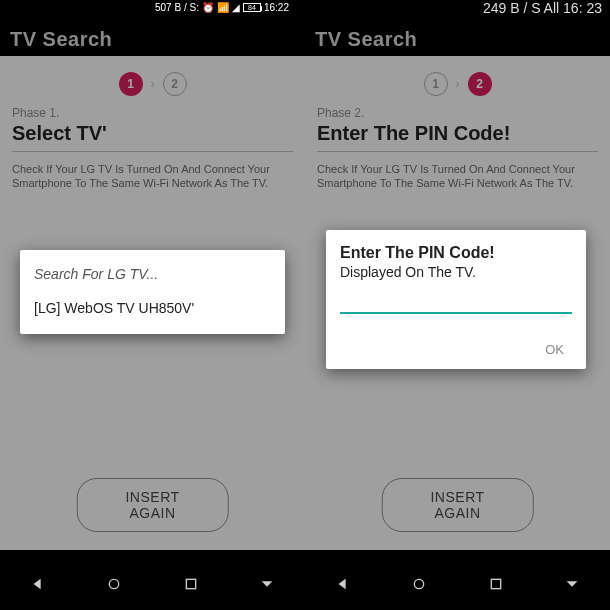  Describe the element at coordinates (456, 302) in the screenshot. I see `pin-input` at that location.